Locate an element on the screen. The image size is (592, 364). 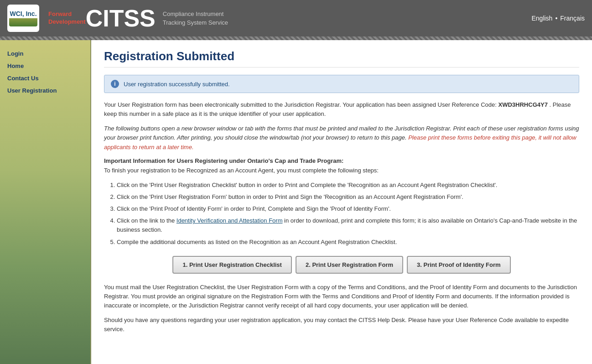
print-form-button: 2. Print User Registration Form is located at coordinates (349, 265).